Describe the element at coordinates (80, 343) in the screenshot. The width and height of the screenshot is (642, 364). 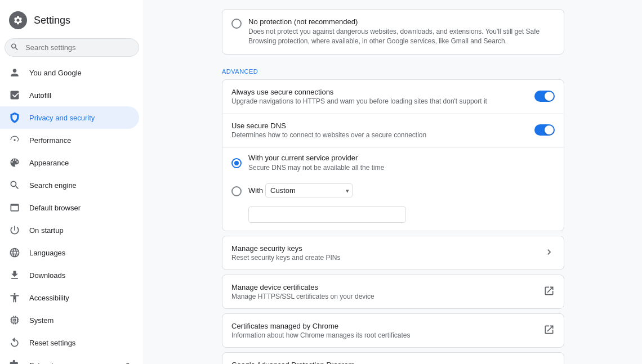
I see `sidebar-label-reset-settings: Reset settings` at that location.